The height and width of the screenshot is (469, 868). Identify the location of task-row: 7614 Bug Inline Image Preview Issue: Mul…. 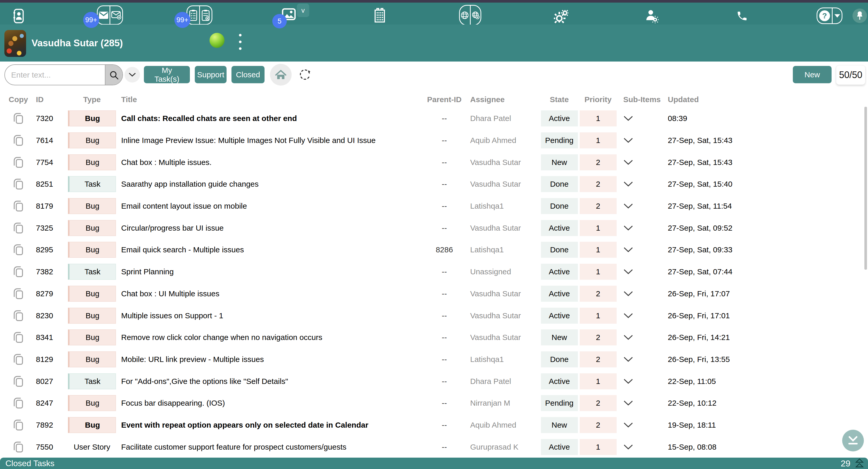
(434, 140).